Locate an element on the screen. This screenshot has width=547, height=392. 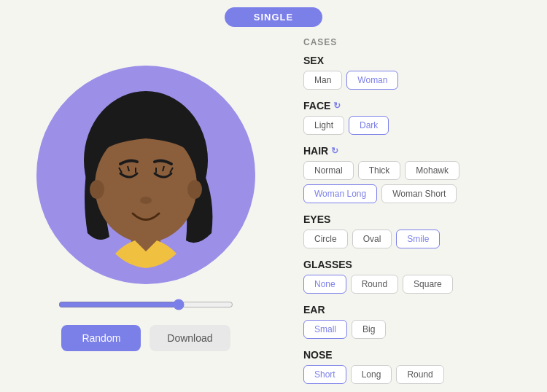
options-face: LightDark is located at coordinates (419, 125).